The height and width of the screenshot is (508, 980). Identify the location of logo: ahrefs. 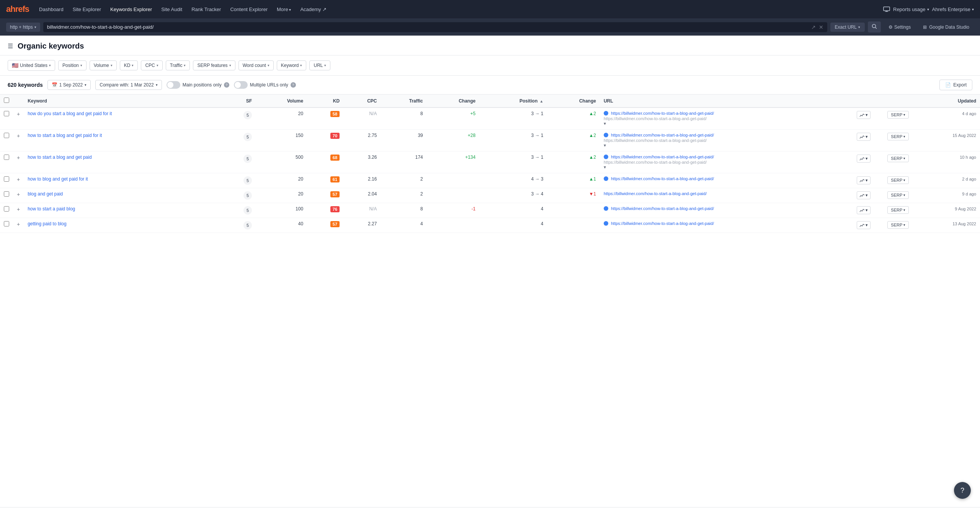
(18, 9).